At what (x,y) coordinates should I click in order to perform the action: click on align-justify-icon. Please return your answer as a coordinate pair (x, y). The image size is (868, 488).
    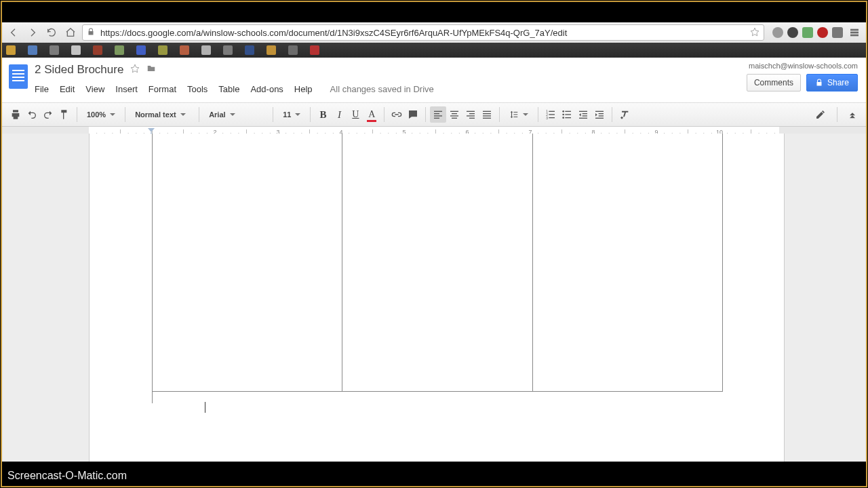
    Looking at the image, I should click on (487, 115).